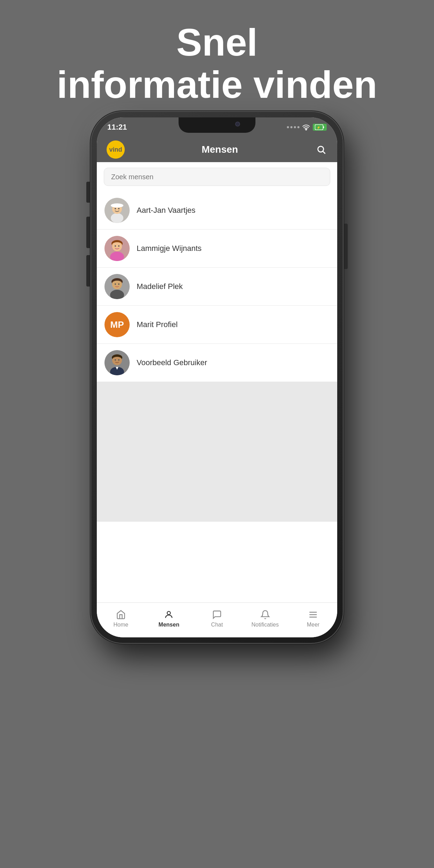  Describe the element at coordinates (169, 615) in the screenshot. I see `mensen-icon` at that location.